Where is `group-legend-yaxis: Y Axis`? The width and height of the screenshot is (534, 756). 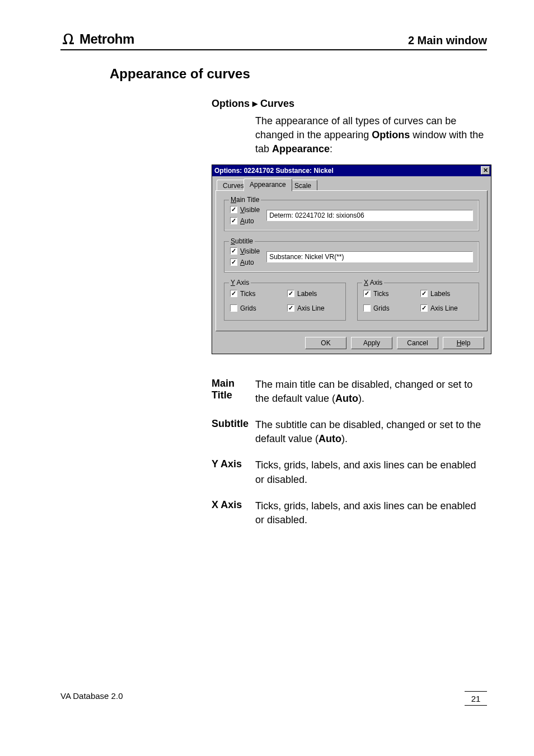 group-legend-yaxis: Y Axis is located at coordinates (240, 283).